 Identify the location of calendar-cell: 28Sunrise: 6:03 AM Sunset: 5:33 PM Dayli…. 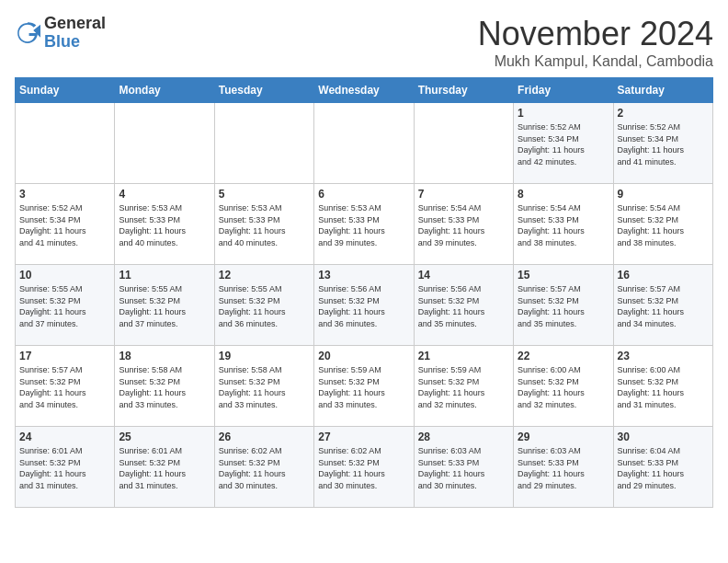
(463, 467).